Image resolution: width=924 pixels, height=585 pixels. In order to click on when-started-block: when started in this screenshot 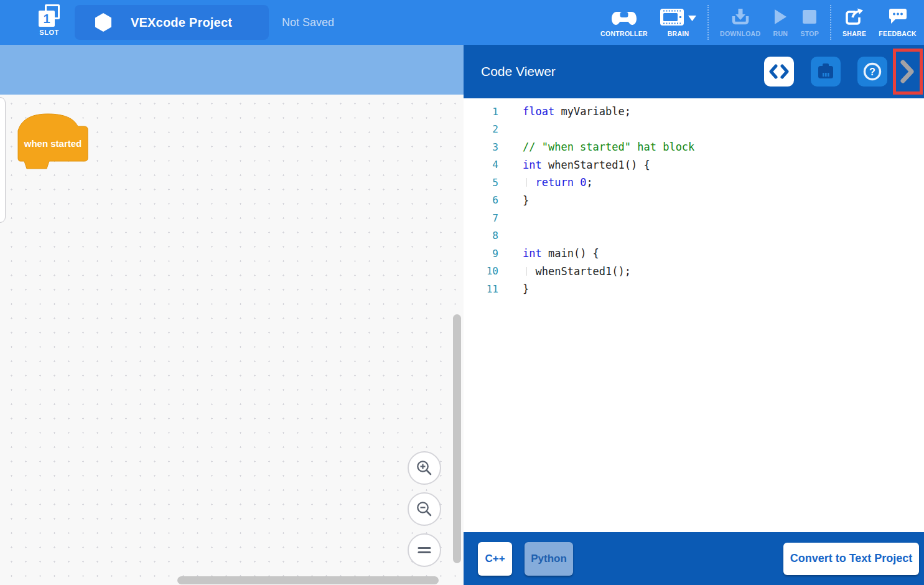, I will do `click(53, 142)`.